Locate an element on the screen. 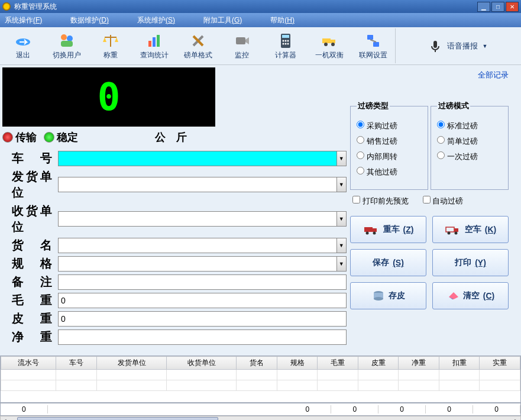 This screenshot has height=420, width=521. input-vehicle is located at coordinates (198, 159).